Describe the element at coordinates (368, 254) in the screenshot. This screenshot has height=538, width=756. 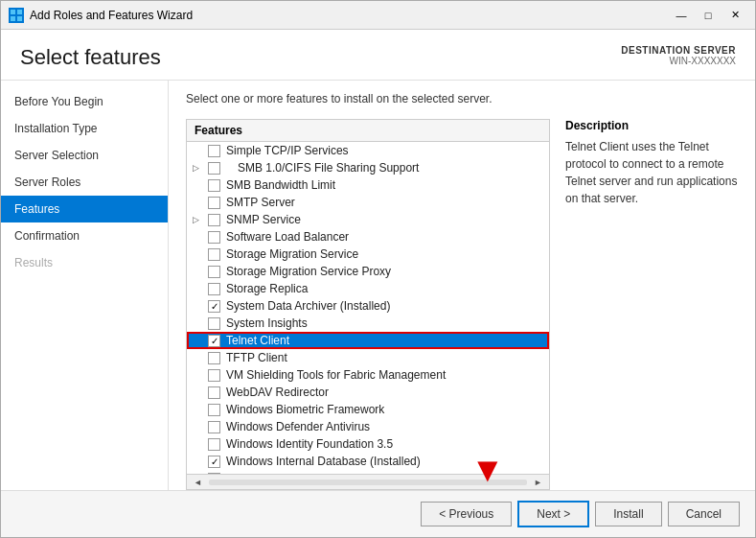
I see `feature-item: Storage Migration Service` at that location.